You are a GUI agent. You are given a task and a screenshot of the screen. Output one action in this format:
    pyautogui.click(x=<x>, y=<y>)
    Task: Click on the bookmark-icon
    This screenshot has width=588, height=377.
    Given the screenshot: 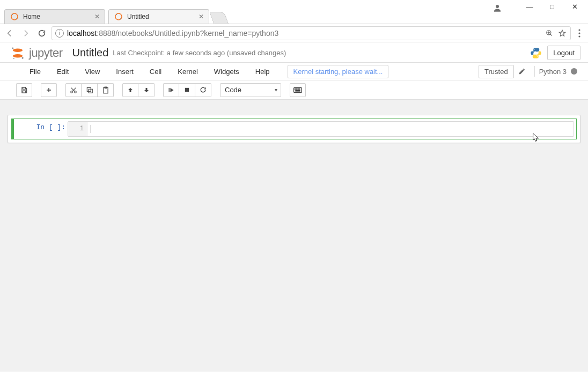 What is the action you would take?
    pyautogui.click(x=562, y=33)
    